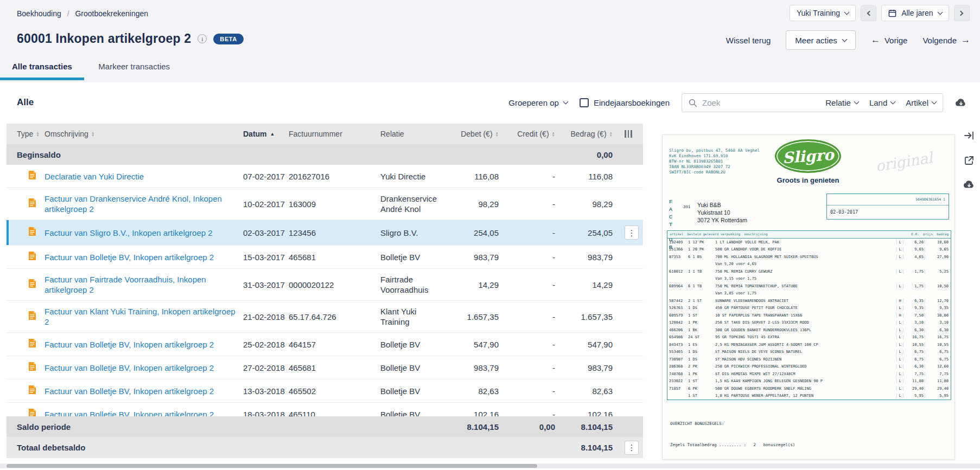 This screenshot has height=470, width=980. I want to click on column-header-relatie: Relatie, so click(416, 134).